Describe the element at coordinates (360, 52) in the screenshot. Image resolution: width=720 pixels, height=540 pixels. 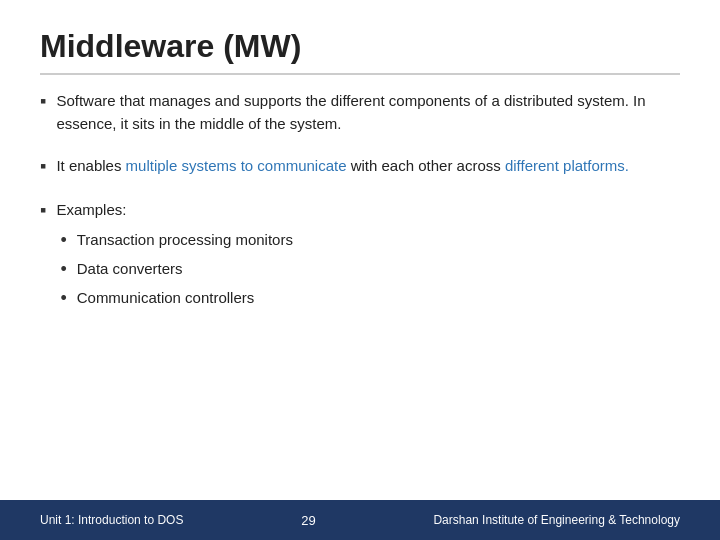
I see `slide-title: Middleware (MW)` at that location.